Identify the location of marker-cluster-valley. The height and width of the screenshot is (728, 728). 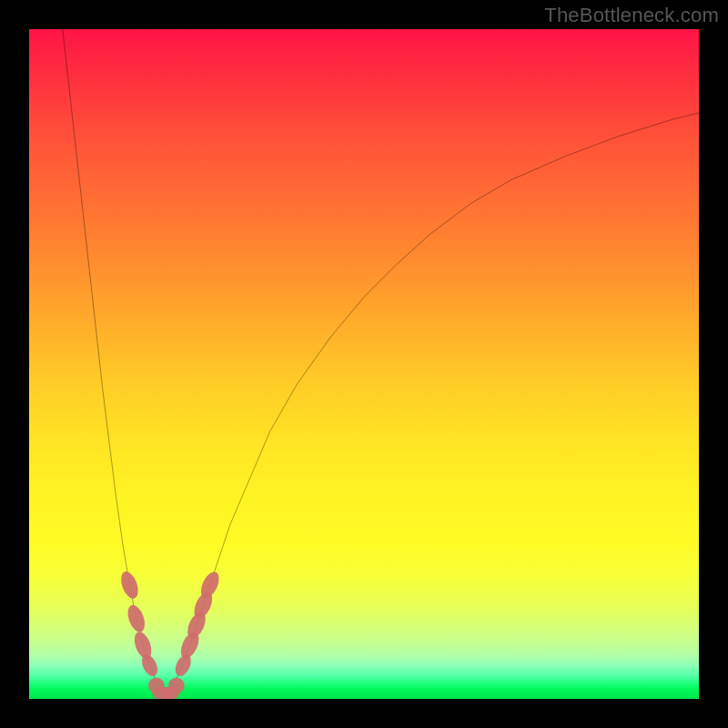
(167, 688).